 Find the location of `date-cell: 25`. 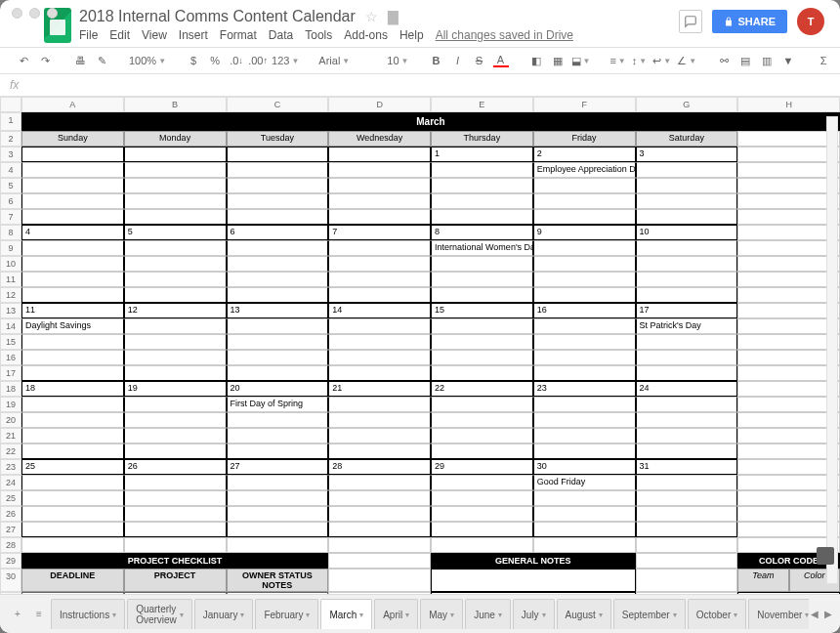

date-cell: 25 is located at coordinates (72, 467).